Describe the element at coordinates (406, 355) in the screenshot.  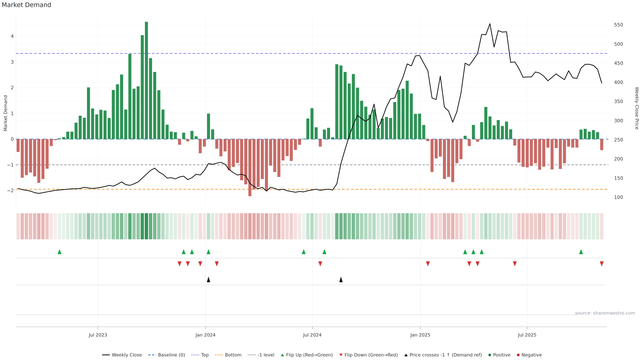
I see `tri-up-icon` at that location.